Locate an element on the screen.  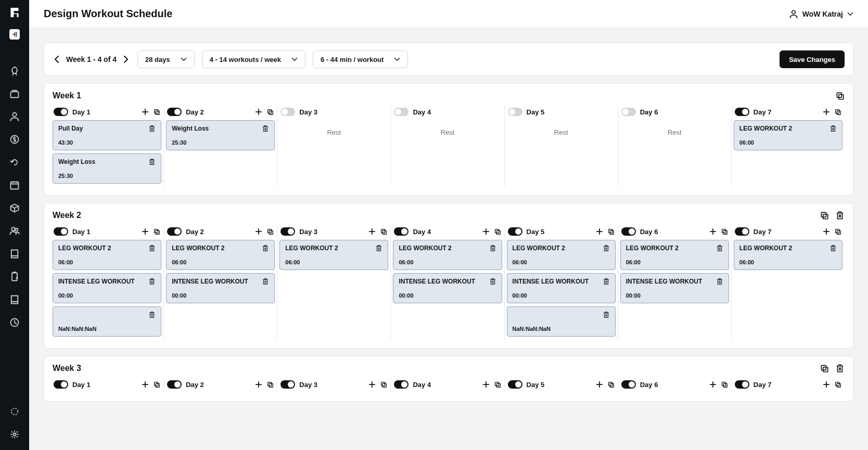
calendar-icon is located at coordinates (15, 185).